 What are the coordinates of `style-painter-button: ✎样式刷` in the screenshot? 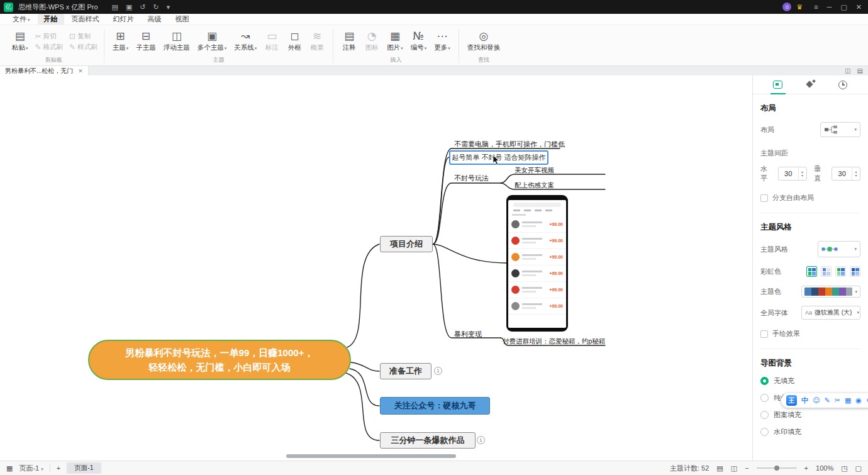 It's located at (83, 47).